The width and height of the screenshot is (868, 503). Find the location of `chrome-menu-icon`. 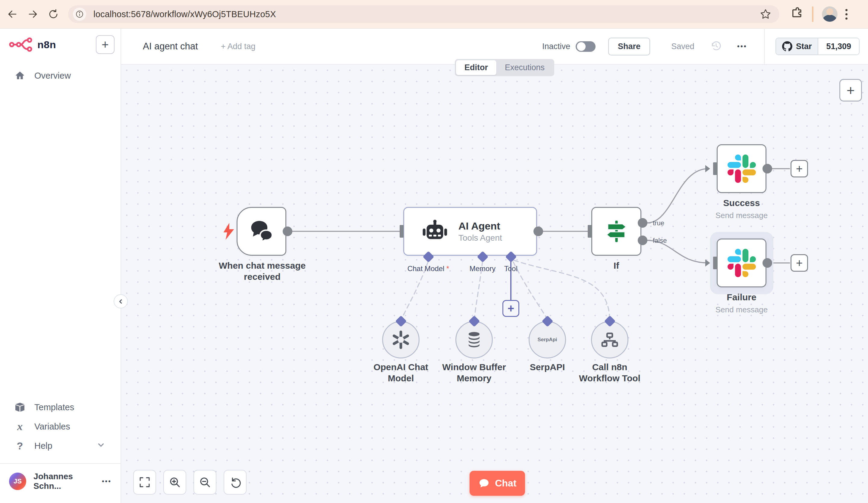

chrome-menu-icon is located at coordinates (846, 14).